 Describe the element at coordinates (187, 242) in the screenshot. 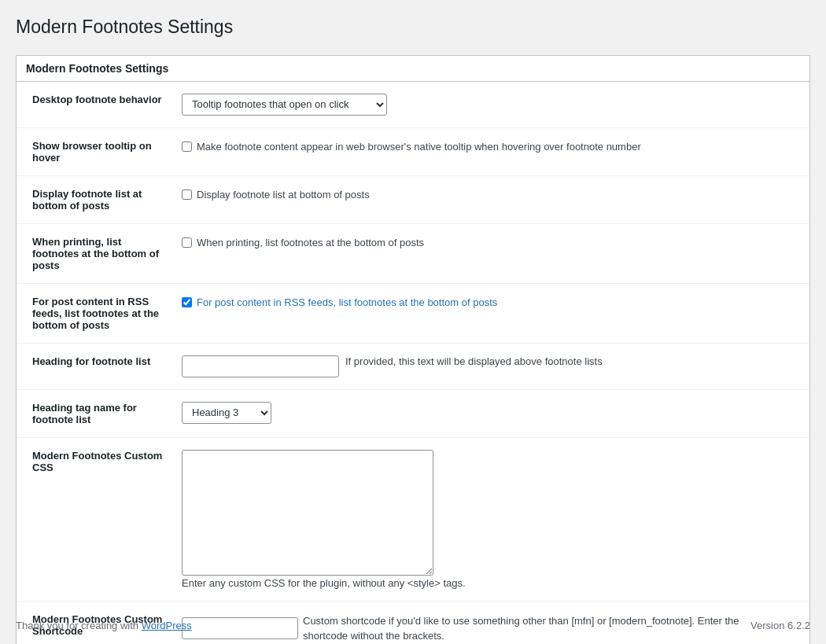

I see `checkbox-printing-footnotes` at that location.